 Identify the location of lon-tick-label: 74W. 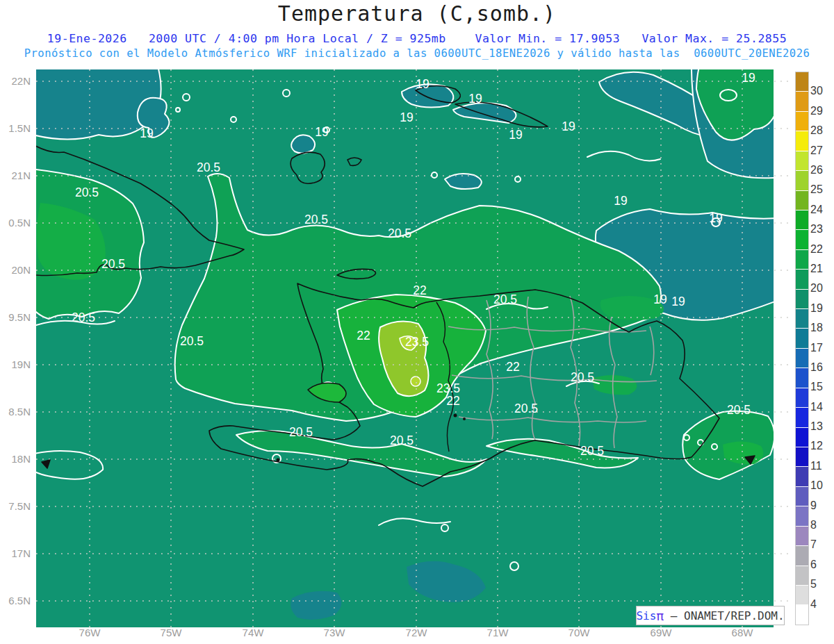
(254, 632).